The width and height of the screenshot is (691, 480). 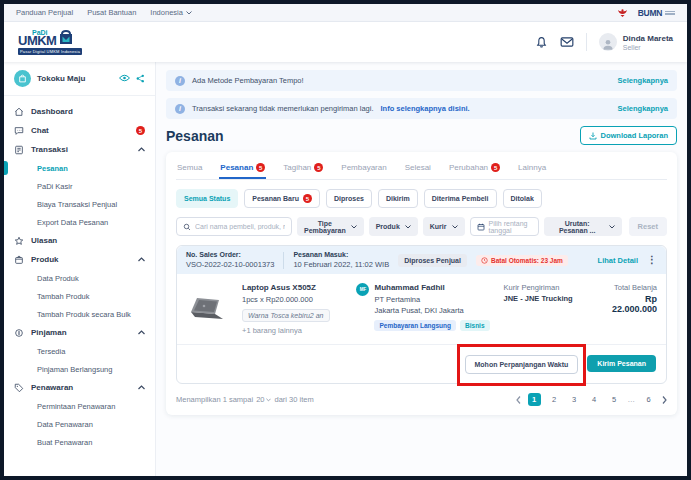 What do you see at coordinates (112, 12) in the screenshot?
I see `link-pusat-bantuan: Pusat Bantuan` at bounding box center [112, 12].